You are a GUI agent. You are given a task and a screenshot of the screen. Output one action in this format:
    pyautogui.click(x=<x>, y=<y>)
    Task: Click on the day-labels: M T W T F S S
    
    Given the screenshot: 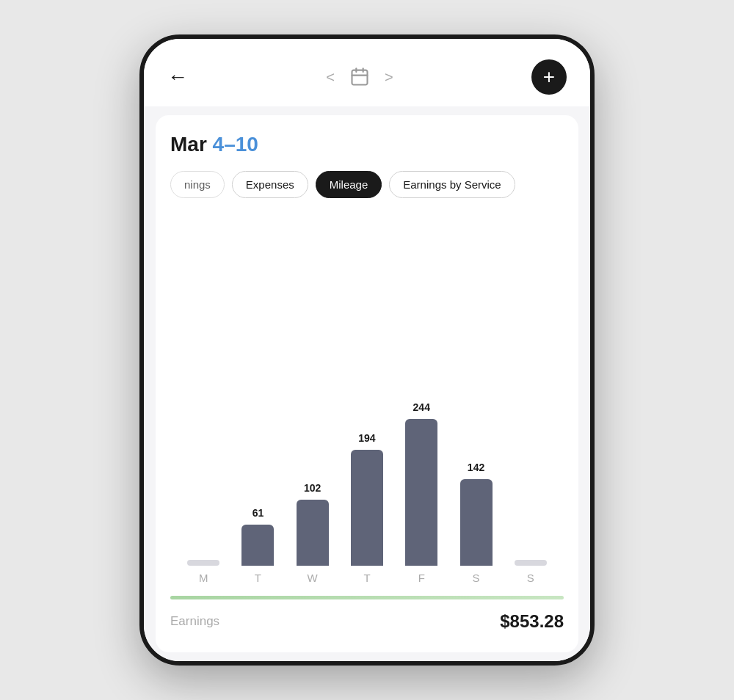 What is the action you would take?
    pyautogui.click(x=367, y=575)
    